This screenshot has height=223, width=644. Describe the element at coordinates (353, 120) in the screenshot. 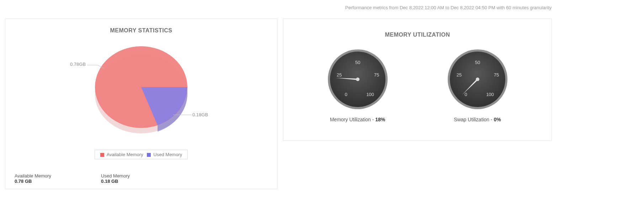

I see `caption-prefix: Memory Utilization -` at that location.